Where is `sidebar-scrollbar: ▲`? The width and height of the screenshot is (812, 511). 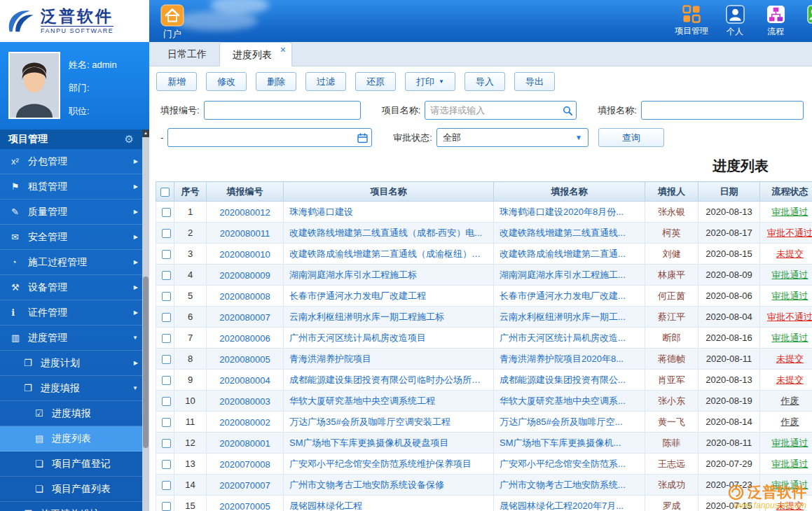 sidebar-scrollbar: ▲ is located at coordinates (146, 321).